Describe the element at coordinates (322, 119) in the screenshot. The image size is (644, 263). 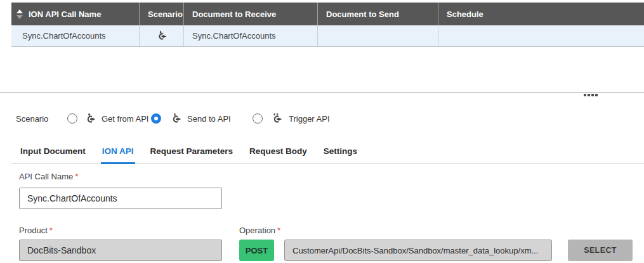
I see `scenario-radio-group: Scenario Get from API Send to API Trigge…` at that location.